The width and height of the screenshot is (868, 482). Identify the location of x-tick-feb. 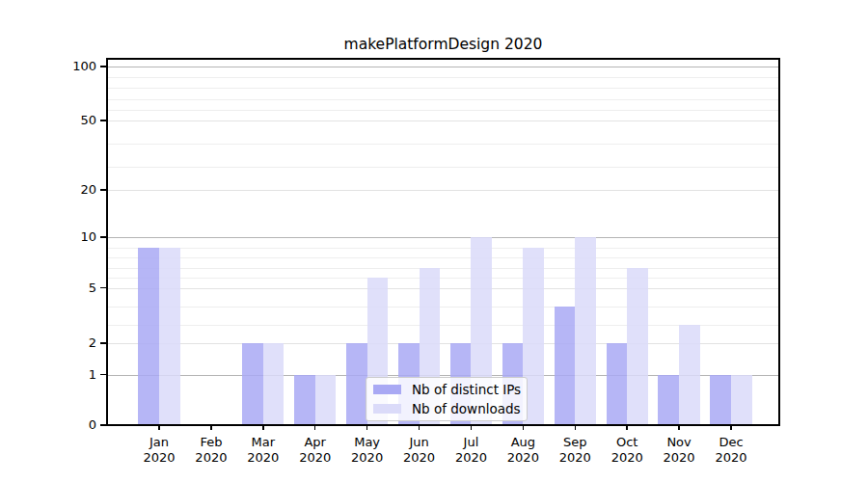
(210, 428).